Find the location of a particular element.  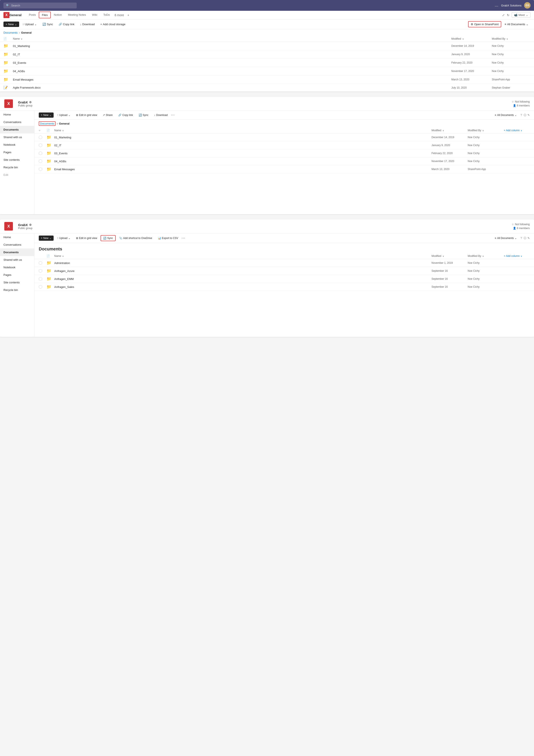

meet-button: 📹 Meet ⌄ is located at coordinates (521, 15).